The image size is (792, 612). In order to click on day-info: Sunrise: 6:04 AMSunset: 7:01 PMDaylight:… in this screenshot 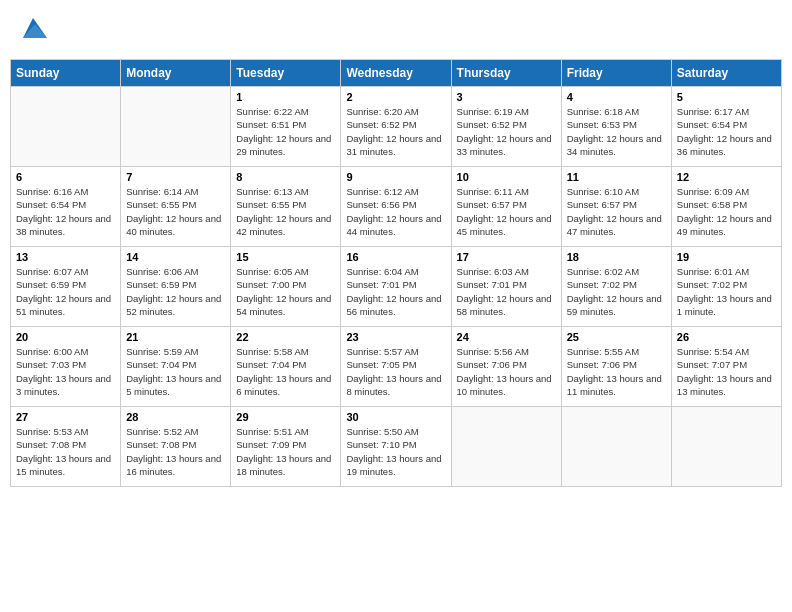, I will do `click(396, 292)`.